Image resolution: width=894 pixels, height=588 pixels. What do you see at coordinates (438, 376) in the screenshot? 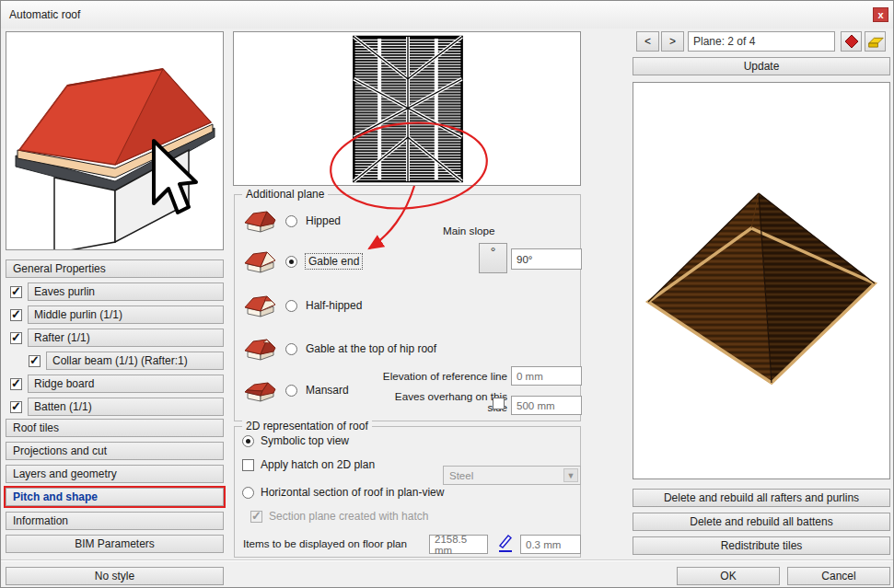
I see `elevation-label: Elevation of reference line` at bounding box center [438, 376].